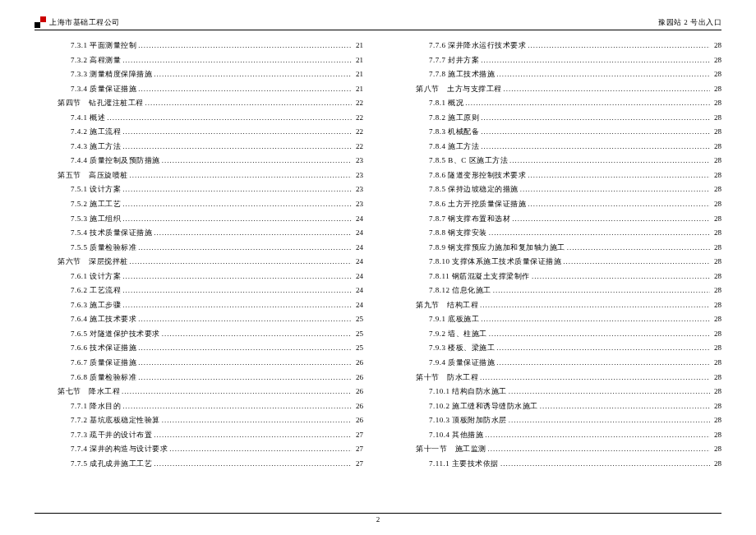 The image size is (756, 535). What do you see at coordinates (439, 436) in the screenshot?
I see `toc-entry-label: 7.10.4 其他措施` at bounding box center [439, 436].